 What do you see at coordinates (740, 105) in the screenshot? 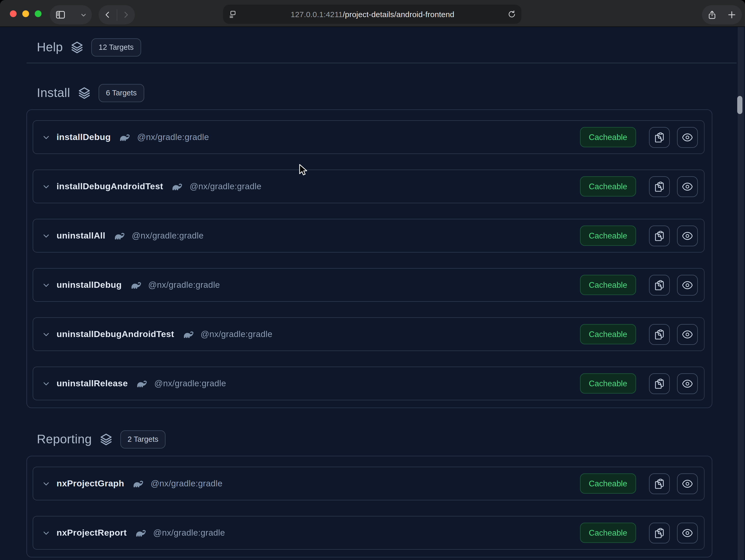
I see `scrollbar-thumb` at bounding box center [740, 105].